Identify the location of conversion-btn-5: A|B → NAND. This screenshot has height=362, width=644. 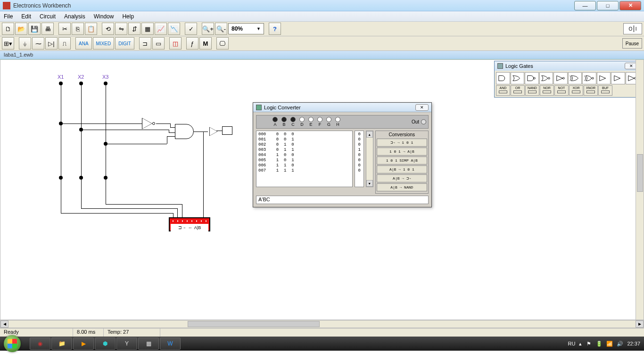
(402, 188).